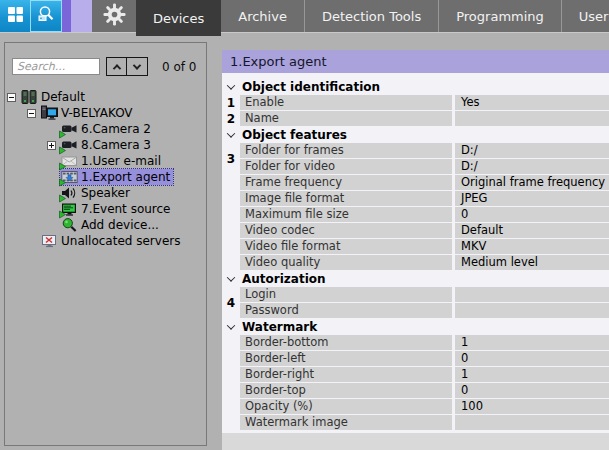 The height and width of the screenshot is (450, 609). Describe the element at coordinates (66, 16) in the screenshot. I see `accent-stripe-dark` at that location.